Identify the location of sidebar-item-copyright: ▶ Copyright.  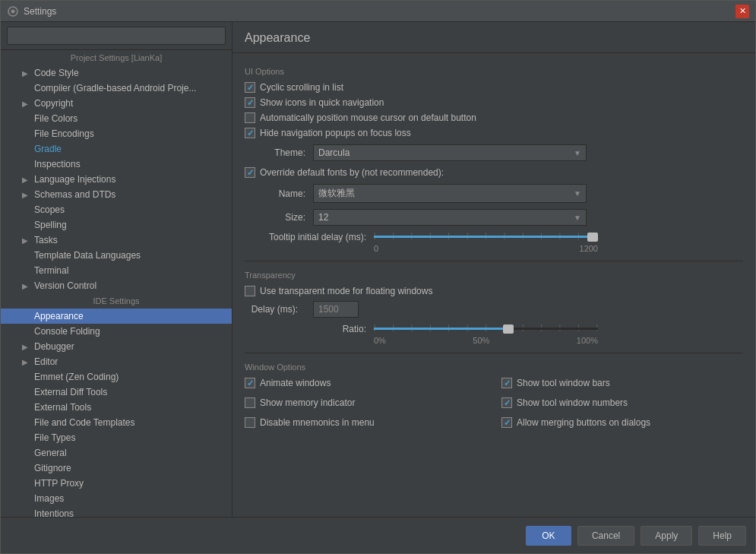
(116, 103).